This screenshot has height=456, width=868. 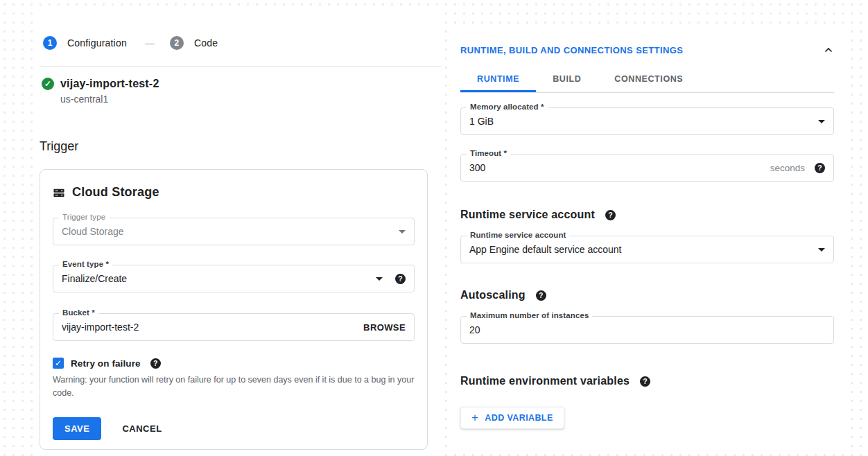 What do you see at coordinates (648, 330) in the screenshot?
I see `max-instances-field: Maximum number of instances` at bounding box center [648, 330].